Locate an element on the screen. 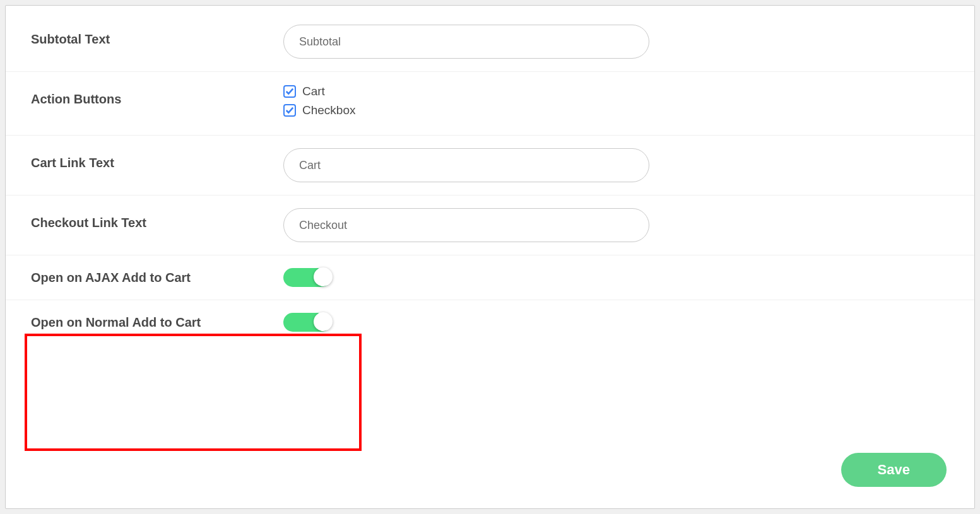 The height and width of the screenshot is (514, 980). field-subtotal-text is located at coordinates (616, 42).